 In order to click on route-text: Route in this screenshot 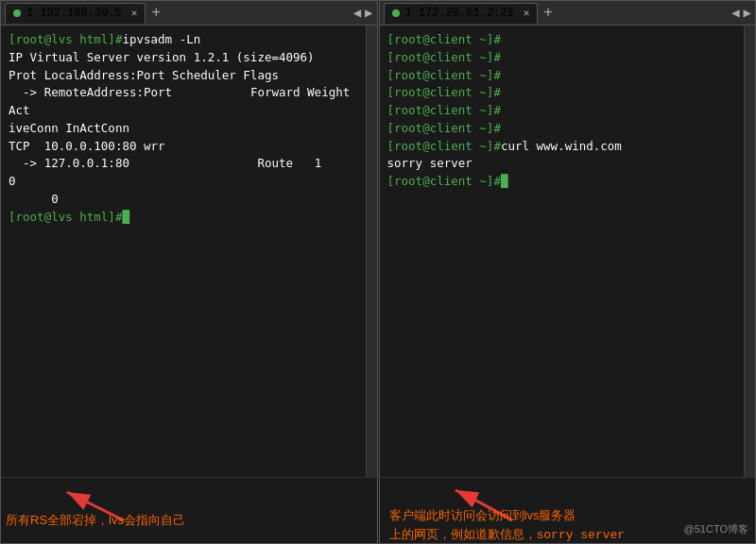, I will do `click(275, 162)`.